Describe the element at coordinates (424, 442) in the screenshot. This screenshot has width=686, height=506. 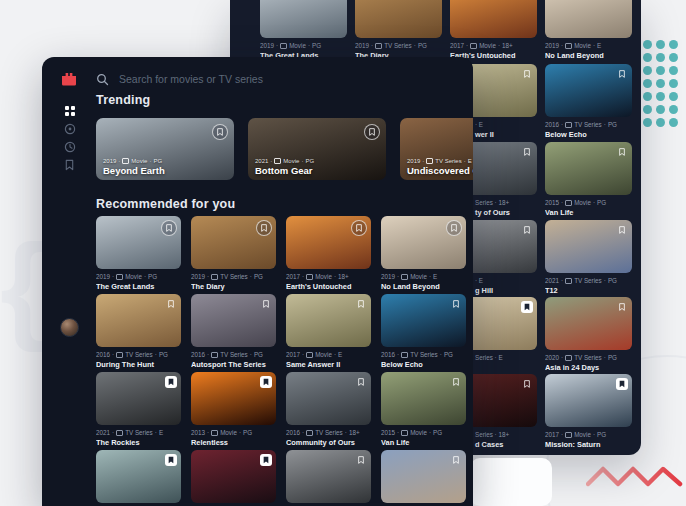
I see `card-title: Van Life` at that location.